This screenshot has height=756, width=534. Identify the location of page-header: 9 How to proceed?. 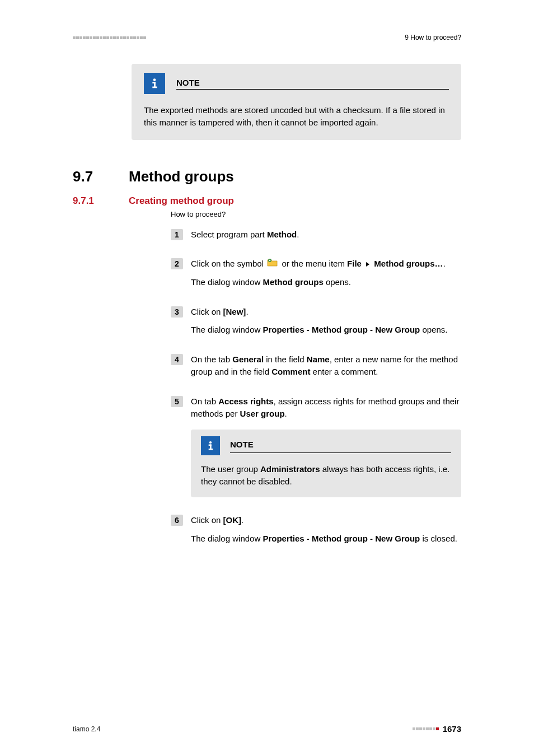
(267, 38).